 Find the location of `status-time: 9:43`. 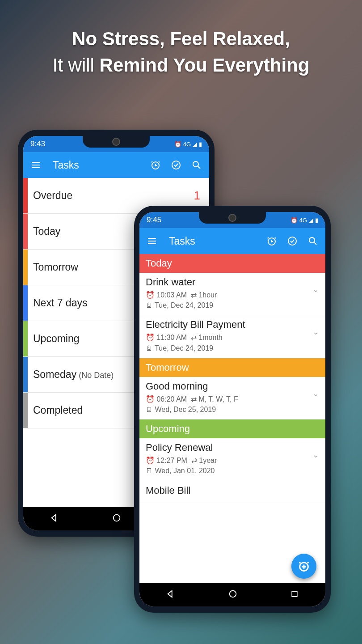

status-time: 9:43 is located at coordinates (38, 144).